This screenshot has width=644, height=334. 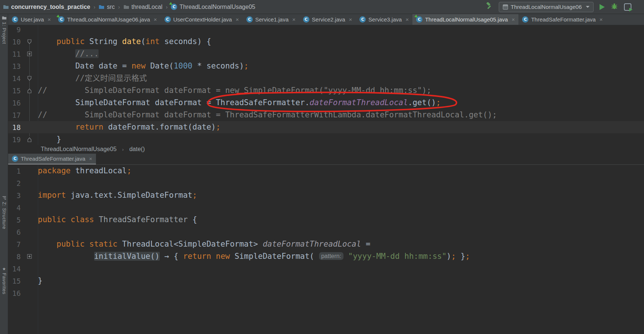 I want to click on code-text: public class ThreadSafeFormatter {, so click(x=341, y=220).